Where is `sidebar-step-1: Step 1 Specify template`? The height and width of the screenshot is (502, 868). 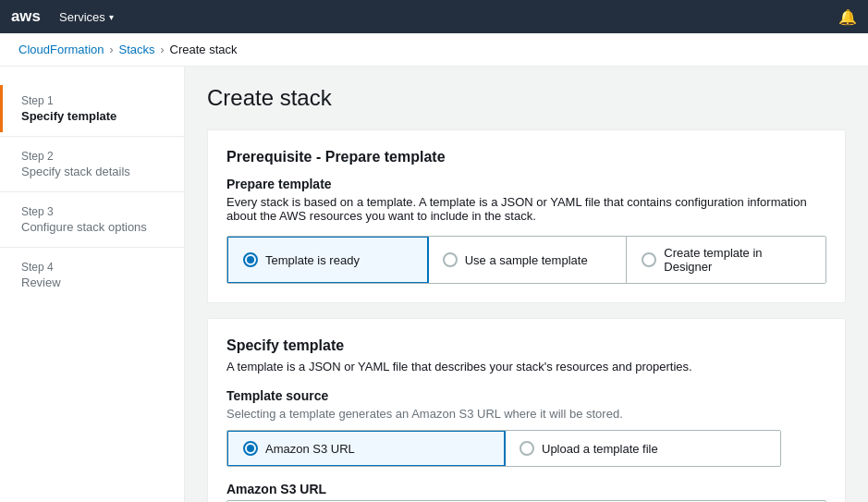
sidebar-step-1: Step 1 Specify template is located at coordinates (92, 109).